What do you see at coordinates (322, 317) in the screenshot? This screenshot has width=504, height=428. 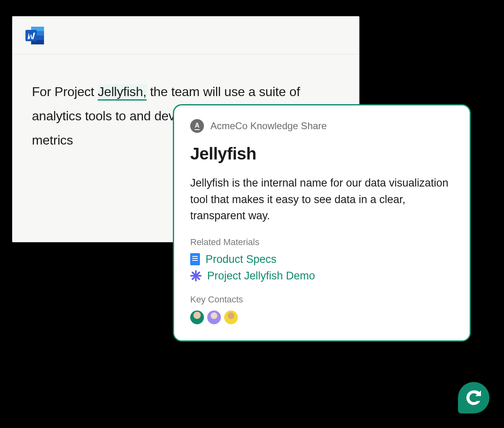 I see `key-contacts-row` at bounding box center [322, 317].